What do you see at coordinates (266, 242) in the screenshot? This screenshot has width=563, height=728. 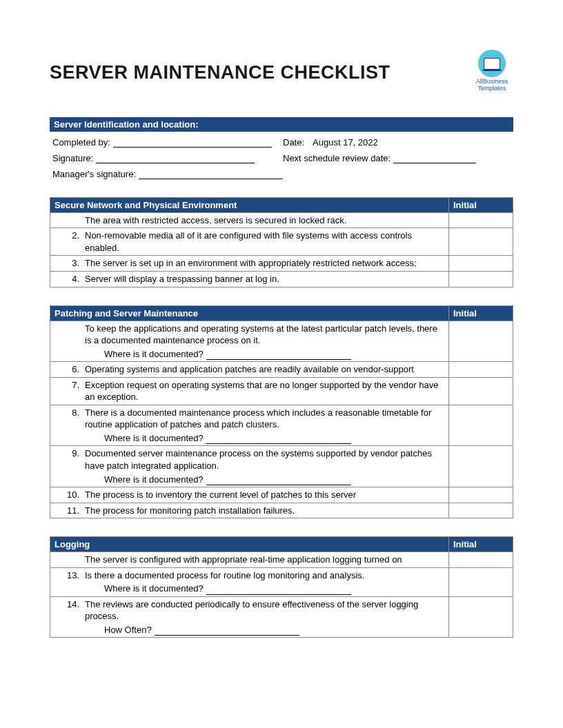 I see `item-text: Non-removable media all of it are config…` at bounding box center [266, 242].